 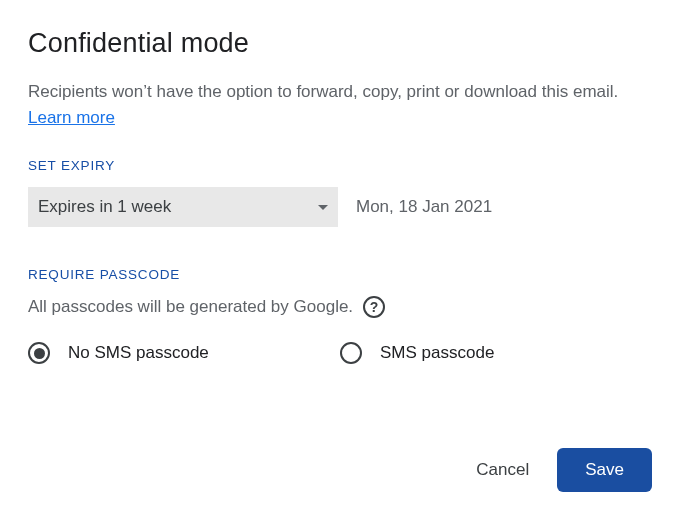 I want to click on passcode-note-text: All passcodes will be generated by Googl…, so click(x=190, y=307).